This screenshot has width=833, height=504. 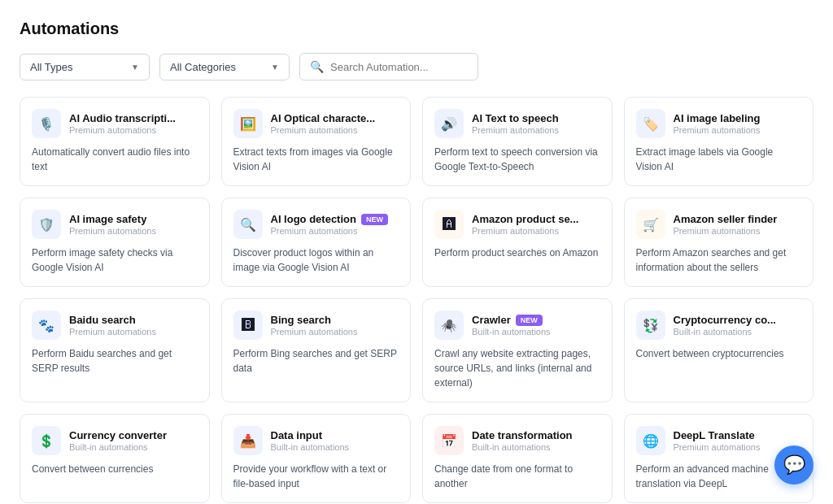 I want to click on automation-card: 🖼️ AI Optical characte... Premium automa…, so click(x=316, y=141).